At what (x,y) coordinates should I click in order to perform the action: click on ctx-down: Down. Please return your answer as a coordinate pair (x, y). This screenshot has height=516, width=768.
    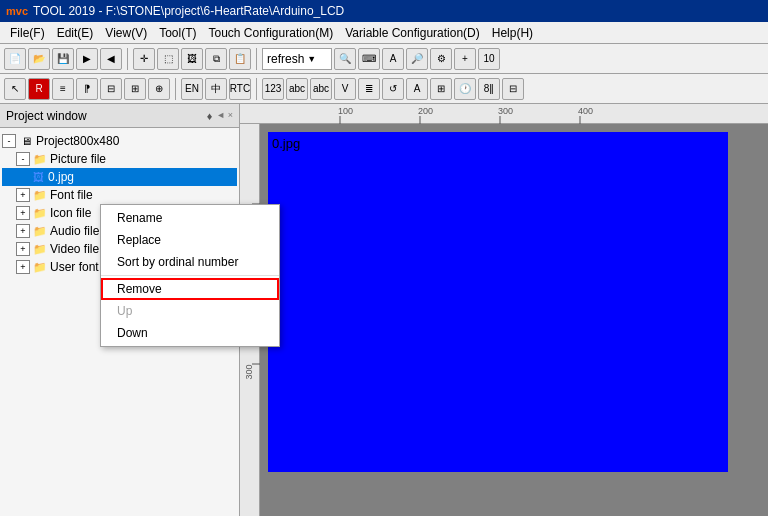
    Looking at the image, I should click on (190, 333).